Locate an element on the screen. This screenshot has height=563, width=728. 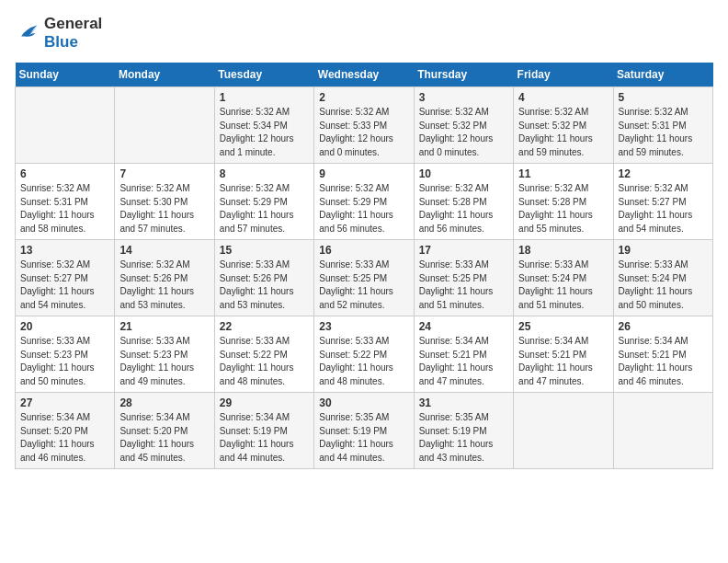
day-number: 10 is located at coordinates (463, 174).